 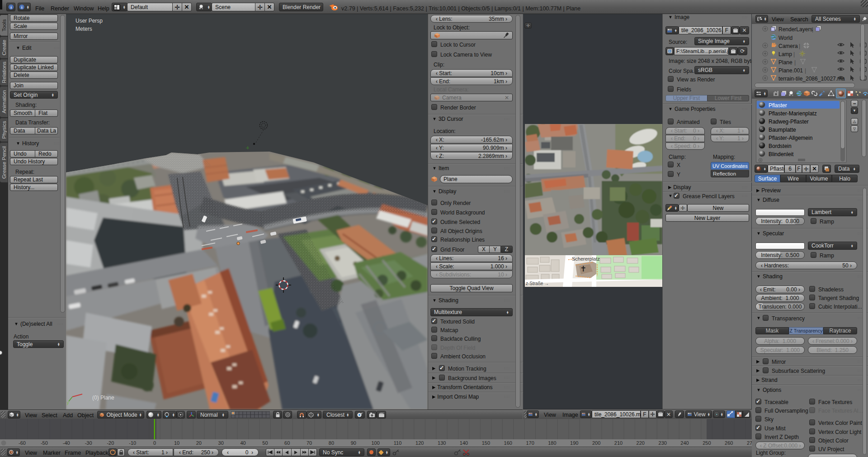 What do you see at coordinates (22, 443) in the screenshot?
I see `svg-text: -60` at bounding box center [22, 443].